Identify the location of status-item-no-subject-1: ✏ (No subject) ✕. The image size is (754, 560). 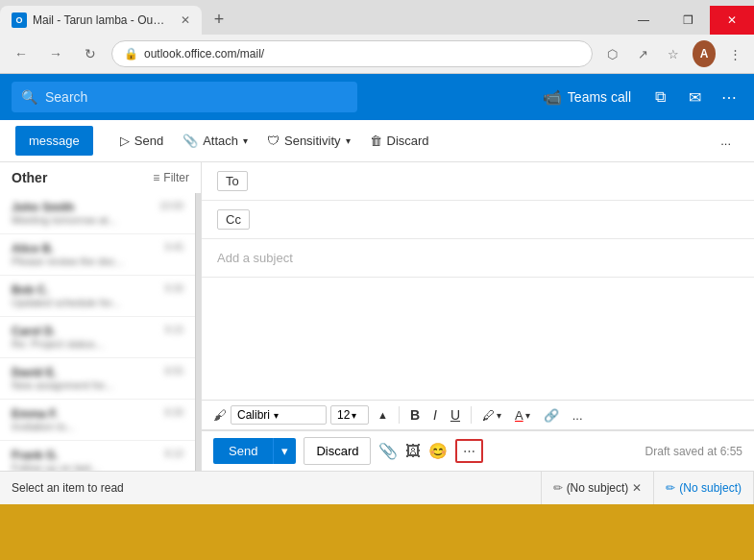
(598, 488).